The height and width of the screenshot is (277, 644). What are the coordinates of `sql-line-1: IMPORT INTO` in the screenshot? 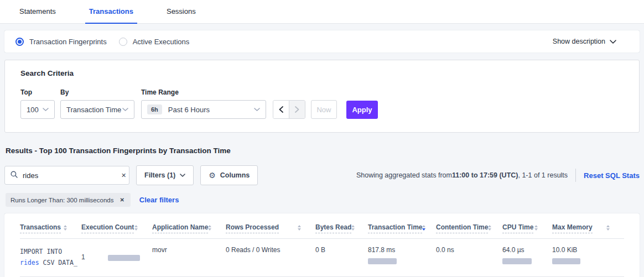 It's located at (51, 252).